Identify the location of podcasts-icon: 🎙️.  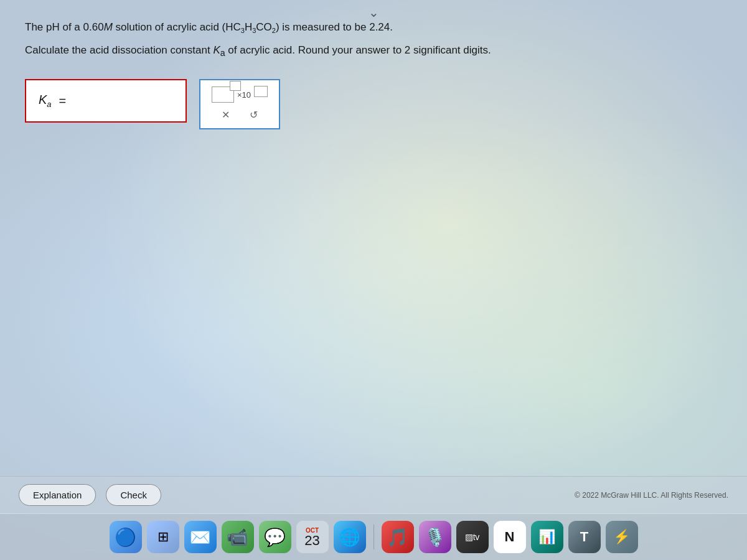
(435, 538).